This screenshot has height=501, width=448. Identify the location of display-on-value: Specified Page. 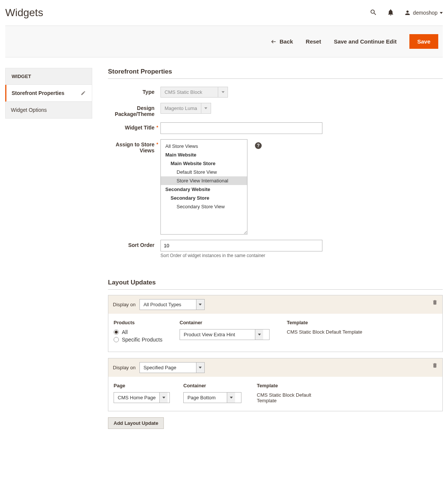
(168, 368).